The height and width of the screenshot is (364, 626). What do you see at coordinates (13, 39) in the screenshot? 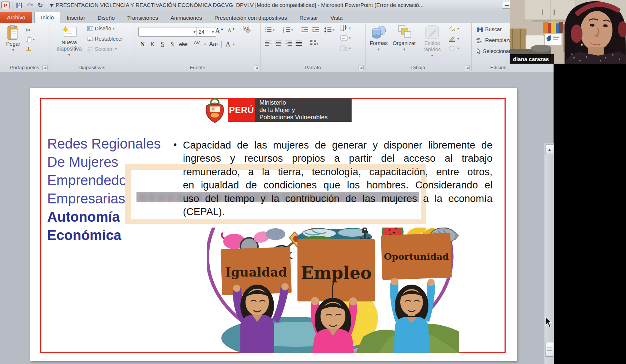
I see `paste-button: Pegar▼` at bounding box center [13, 39].